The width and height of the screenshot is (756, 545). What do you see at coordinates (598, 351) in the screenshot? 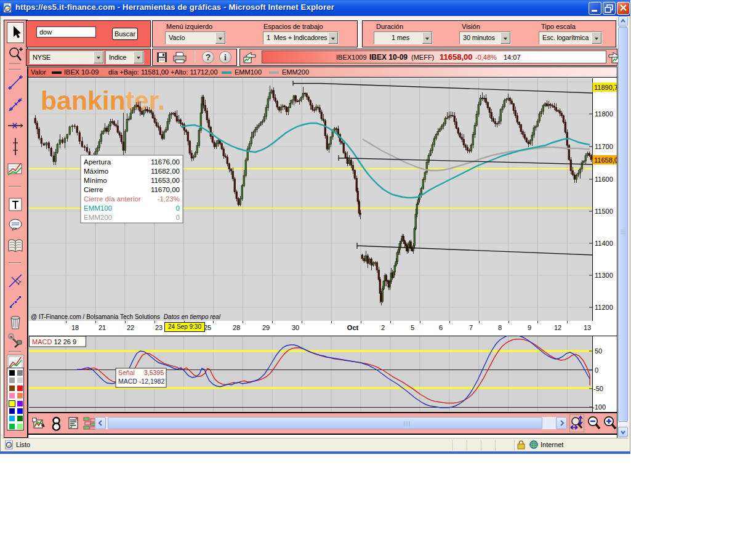
I see `svg-text: 50` at bounding box center [598, 351].